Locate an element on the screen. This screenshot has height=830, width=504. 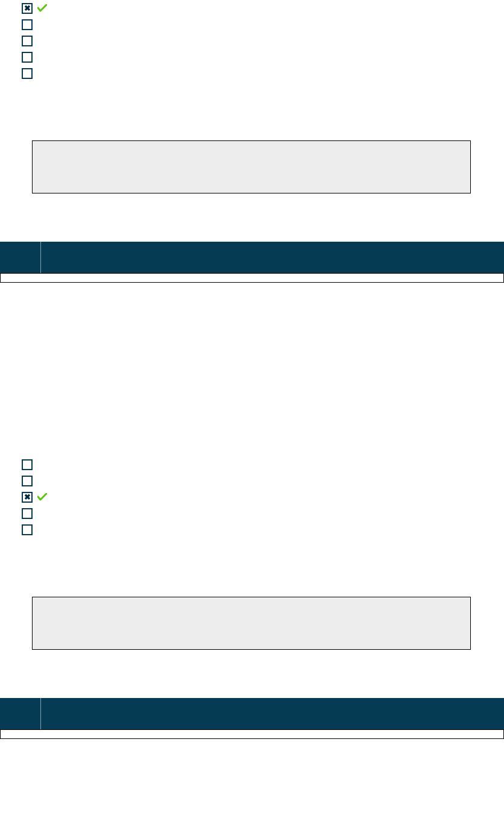
q1-option-c is located at coordinates (263, 41).